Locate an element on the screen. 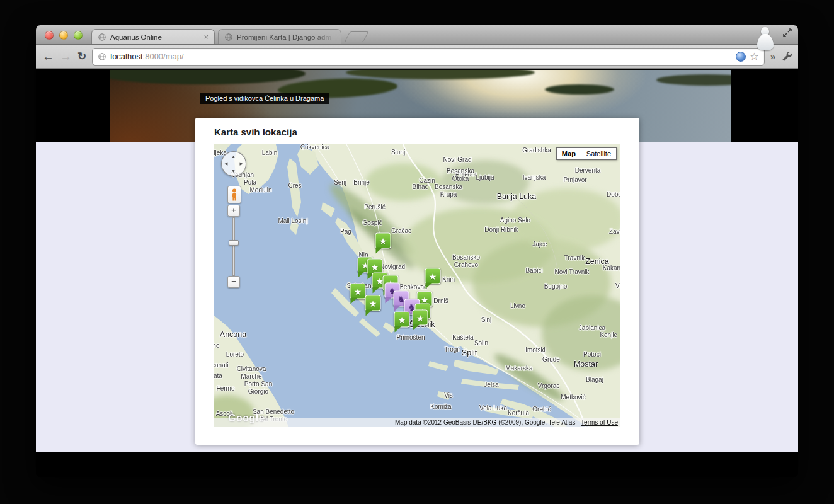  globe-icon is located at coordinates (102, 57).